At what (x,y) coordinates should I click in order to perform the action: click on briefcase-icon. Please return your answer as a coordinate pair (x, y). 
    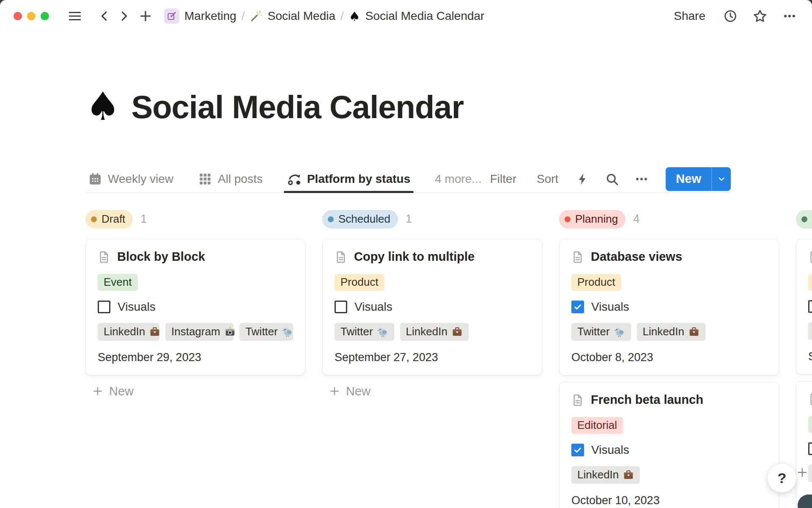
    Looking at the image, I should click on (628, 475).